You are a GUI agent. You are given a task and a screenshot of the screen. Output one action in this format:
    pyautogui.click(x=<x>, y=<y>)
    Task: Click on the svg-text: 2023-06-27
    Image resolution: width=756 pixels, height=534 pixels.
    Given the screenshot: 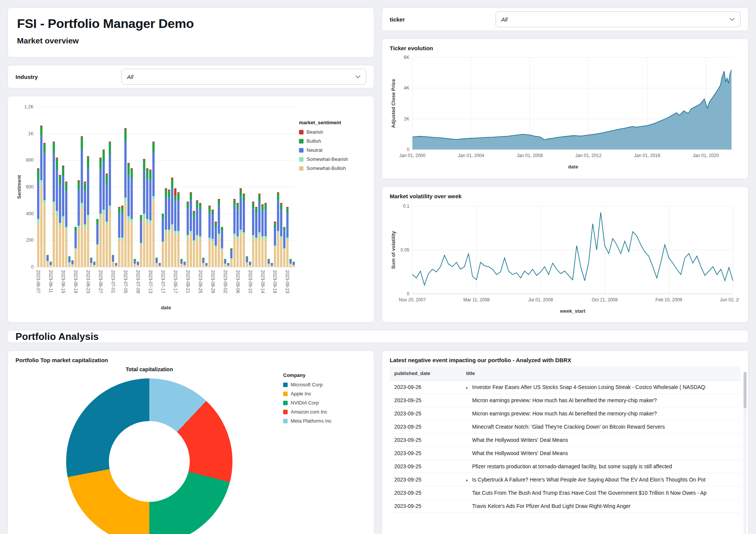 What is the action you would take?
    pyautogui.click(x=101, y=282)
    